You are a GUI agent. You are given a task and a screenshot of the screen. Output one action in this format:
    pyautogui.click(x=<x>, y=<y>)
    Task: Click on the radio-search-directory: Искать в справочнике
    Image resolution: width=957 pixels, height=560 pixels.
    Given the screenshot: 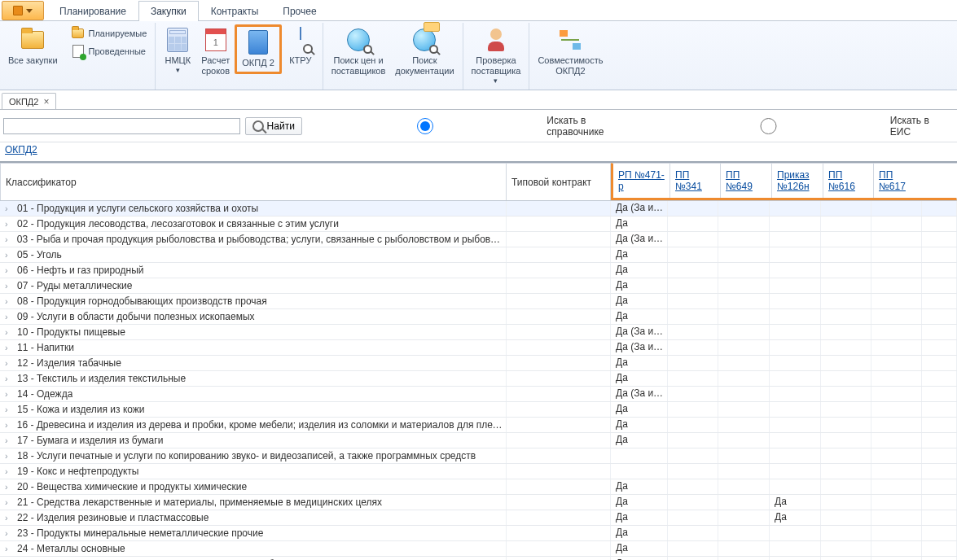 What is the action you would take?
    pyautogui.click(x=476, y=126)
    